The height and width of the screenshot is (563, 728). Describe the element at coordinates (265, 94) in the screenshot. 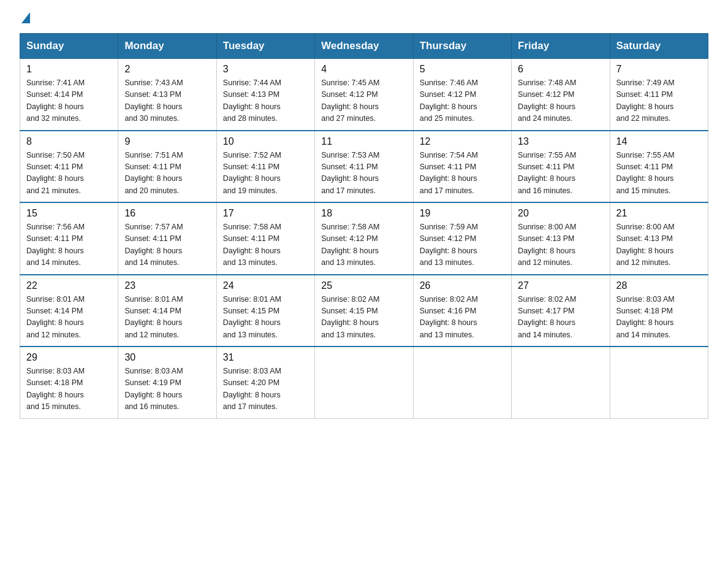

I see `calendar-cell: 3Sunrise: 7:44 AMSunset: 4:13 PMDaylight…` at that location.